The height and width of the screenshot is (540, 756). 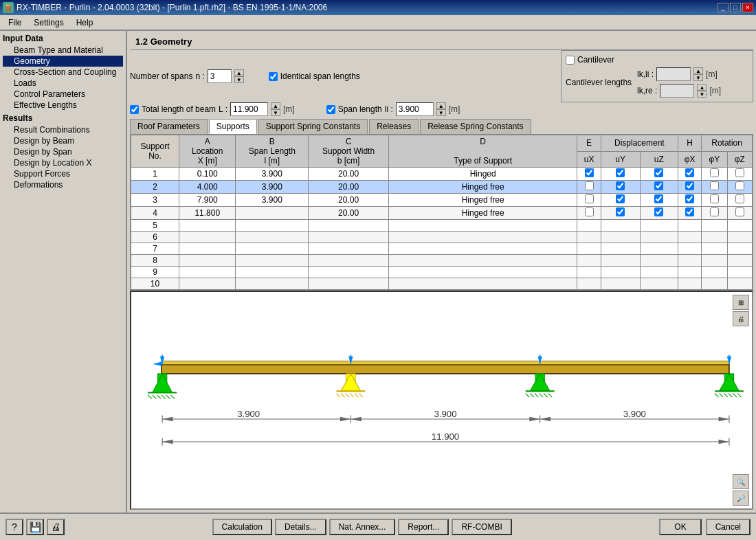 What do you see at coordinates (570, 60) in the screenshot?
I see `cantilever-checkbox` at bounding box center [570, 60].